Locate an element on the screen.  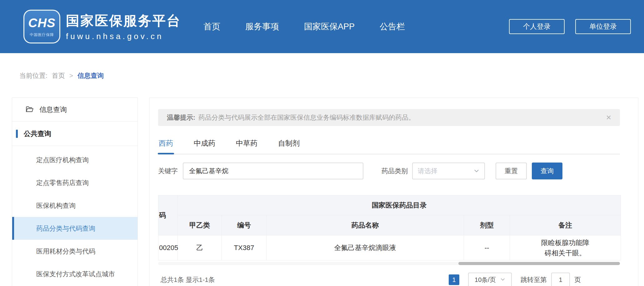
column-header-dosage-form: 剂型 is located at coordinates (487, 225).